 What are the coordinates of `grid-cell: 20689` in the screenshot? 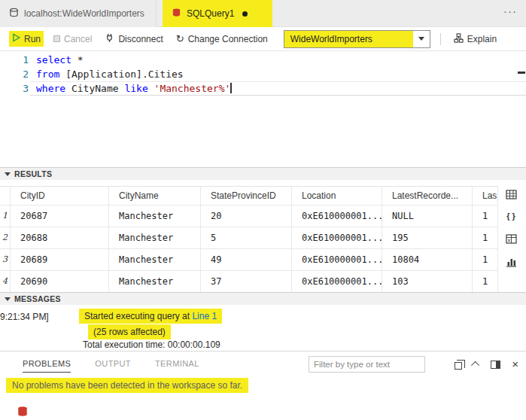 It's located at (60, 260).